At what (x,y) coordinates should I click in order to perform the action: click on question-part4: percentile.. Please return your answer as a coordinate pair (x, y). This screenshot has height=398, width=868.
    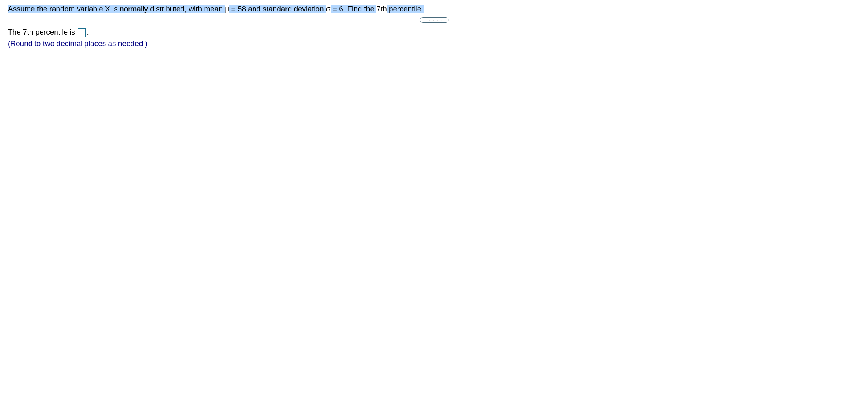
    Looking at the image, I should click on (405, 9).